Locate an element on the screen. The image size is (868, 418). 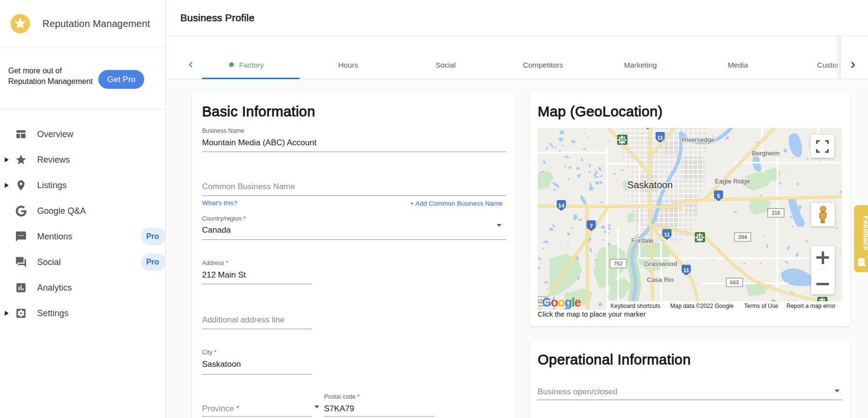
svg-text: Furdale is located at coordinates (642, 240).